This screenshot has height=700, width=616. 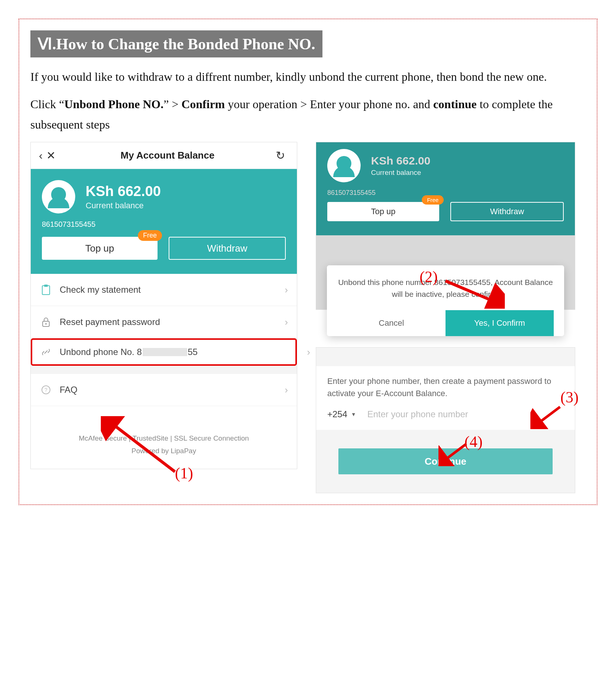 What do you see at coordinates (446, 461) in the screenshot?
I see `continue-button: Continue` at bounding box center [446, 461].